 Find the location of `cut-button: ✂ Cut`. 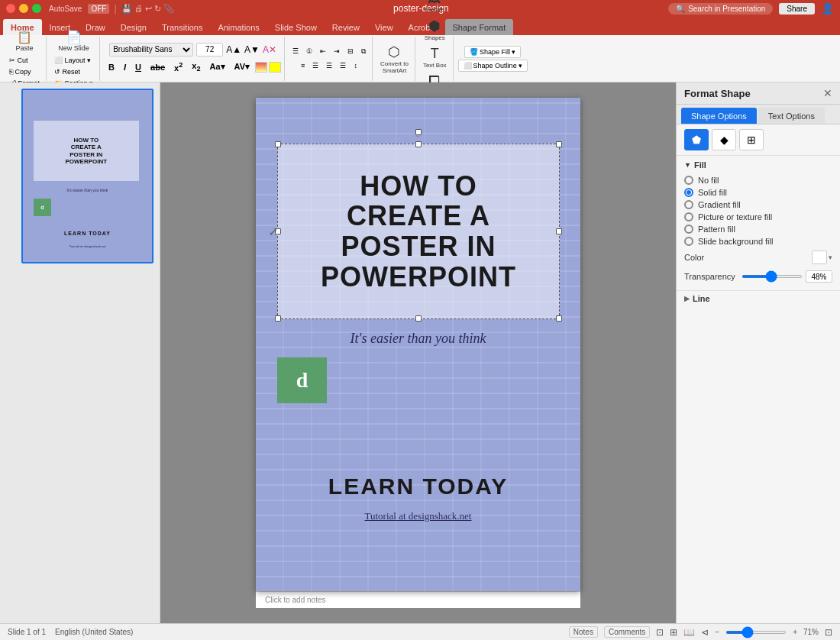

cut-button: ✂ Cut is located at coordinates (24, 60).